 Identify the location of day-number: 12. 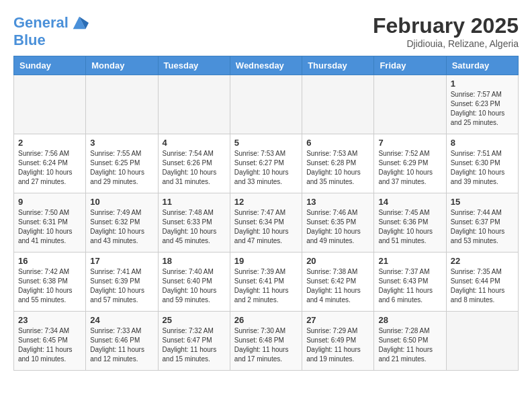
(266, 201).